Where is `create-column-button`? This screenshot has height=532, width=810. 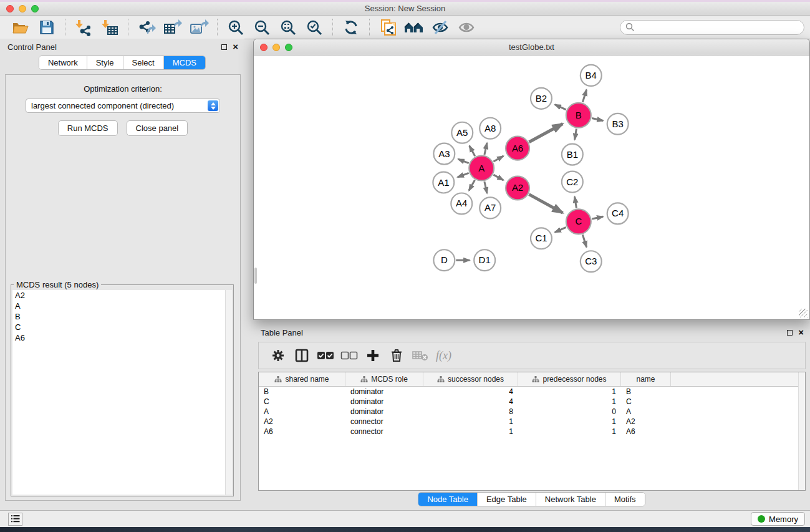
create-column-button is located at coordinates (373, 355).